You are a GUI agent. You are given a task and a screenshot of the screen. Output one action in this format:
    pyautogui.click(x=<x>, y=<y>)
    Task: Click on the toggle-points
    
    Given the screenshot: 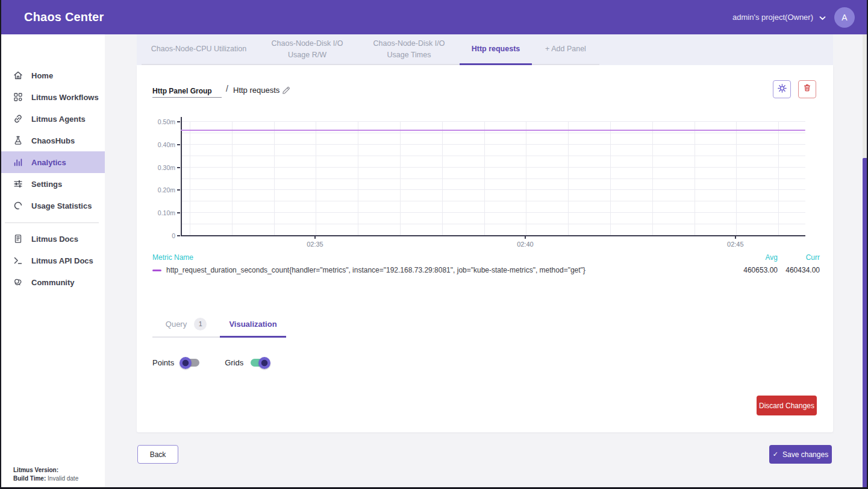 What is the action you would take?
    pyautogui.click(x=190, y=363)
    